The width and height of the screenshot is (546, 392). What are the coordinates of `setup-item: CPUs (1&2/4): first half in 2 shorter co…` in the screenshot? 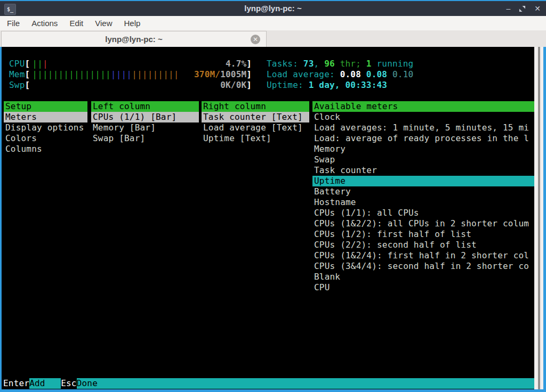 It's located at (423, 256).